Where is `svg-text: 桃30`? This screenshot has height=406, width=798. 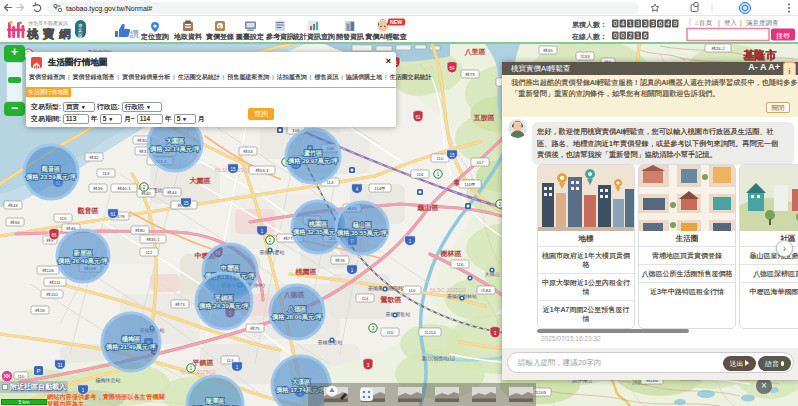
svg-text: 桃30 is located at coordinates (142, 140).